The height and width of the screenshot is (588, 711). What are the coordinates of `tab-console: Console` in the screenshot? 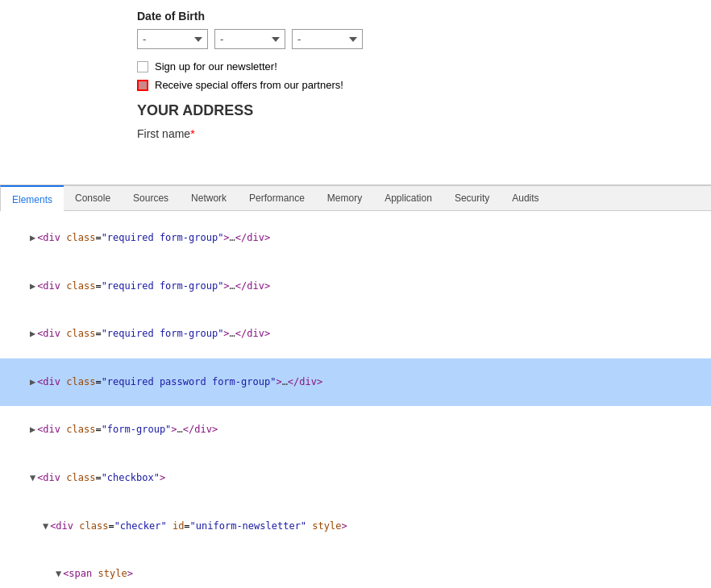 It's located at (93, 198).